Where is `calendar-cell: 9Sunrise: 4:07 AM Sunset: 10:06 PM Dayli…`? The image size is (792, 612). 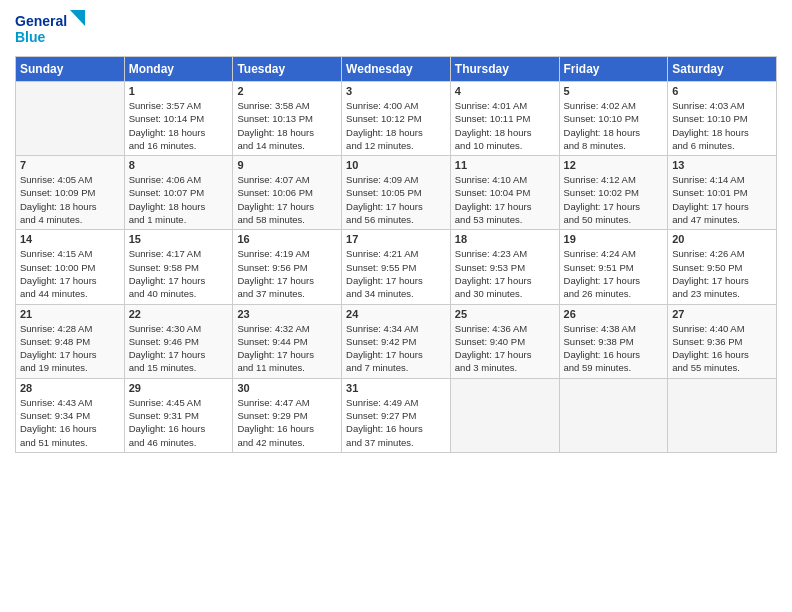
calendar-cell: 9Sunrise: 4:07 AM Sunset: 10:06 PM Dayli… is located at coordinates (288, 193).